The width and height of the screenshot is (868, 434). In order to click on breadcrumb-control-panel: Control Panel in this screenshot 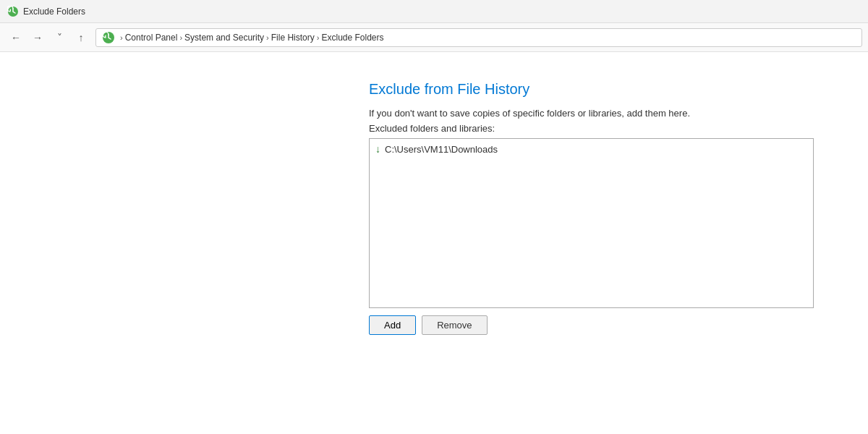, I will do `click(152, 38)`.